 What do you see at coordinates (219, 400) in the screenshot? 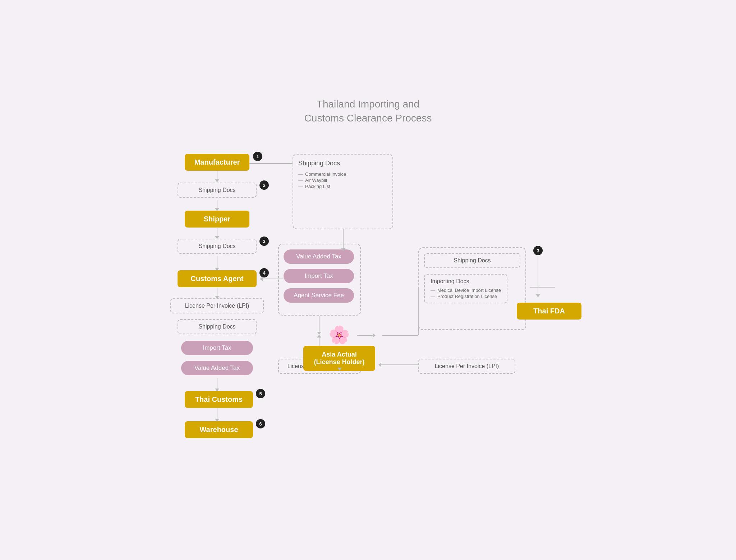
I see `thai-customs-box: Thai Customs` at bounding box center [219, 400].